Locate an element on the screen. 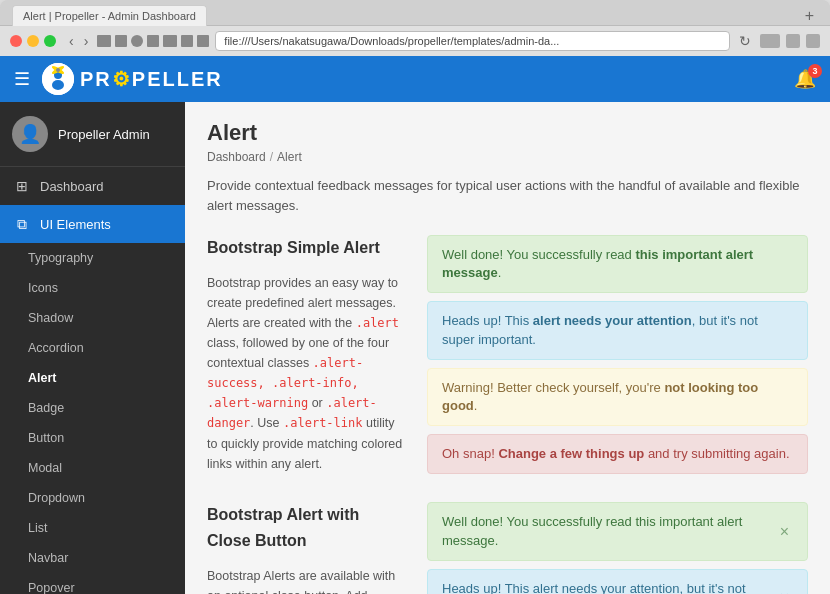 This screenshot has height=594, width=830. browser-nav: ‹ › is located at coordinates (78, 41).